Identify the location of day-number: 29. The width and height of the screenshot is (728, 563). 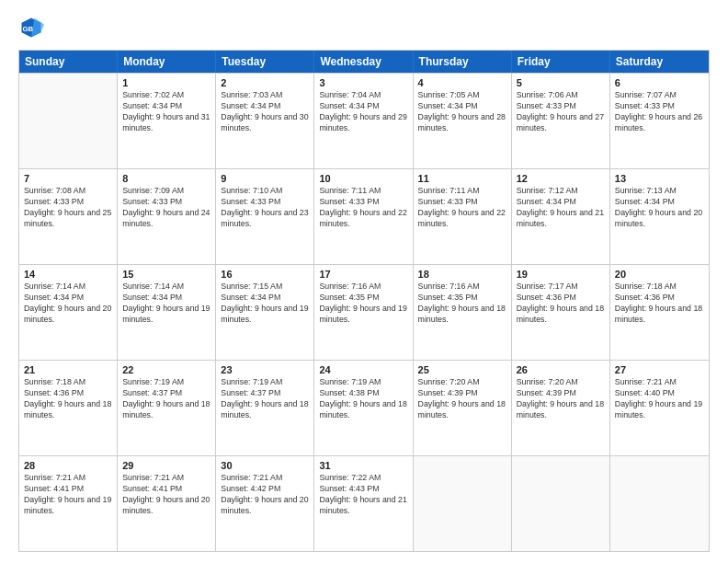
(166, 465).